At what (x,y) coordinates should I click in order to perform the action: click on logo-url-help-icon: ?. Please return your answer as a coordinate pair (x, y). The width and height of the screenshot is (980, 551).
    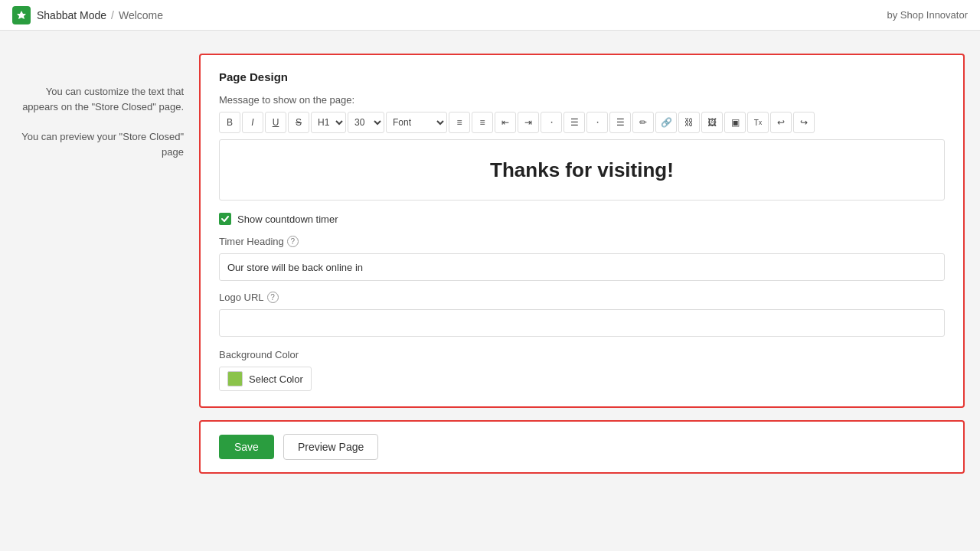
    Looking at the image, I should click on (273, 297).